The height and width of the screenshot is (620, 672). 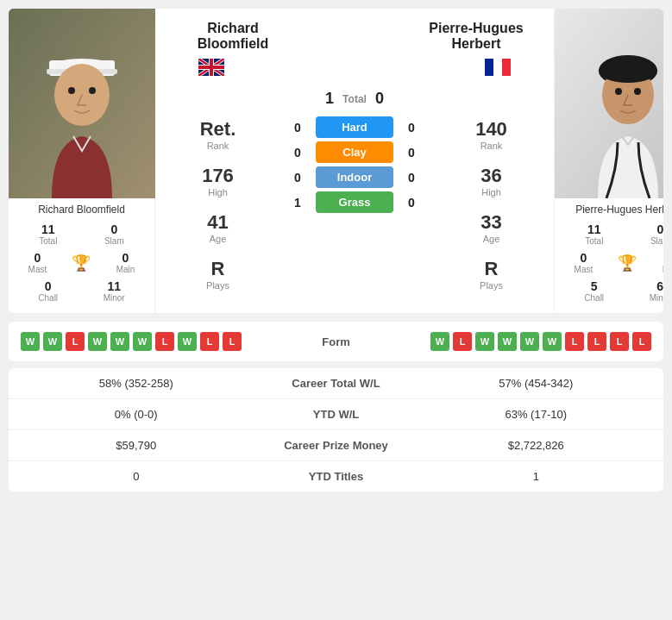 I want to click on total-label: Total, so click(x=355, y=99).